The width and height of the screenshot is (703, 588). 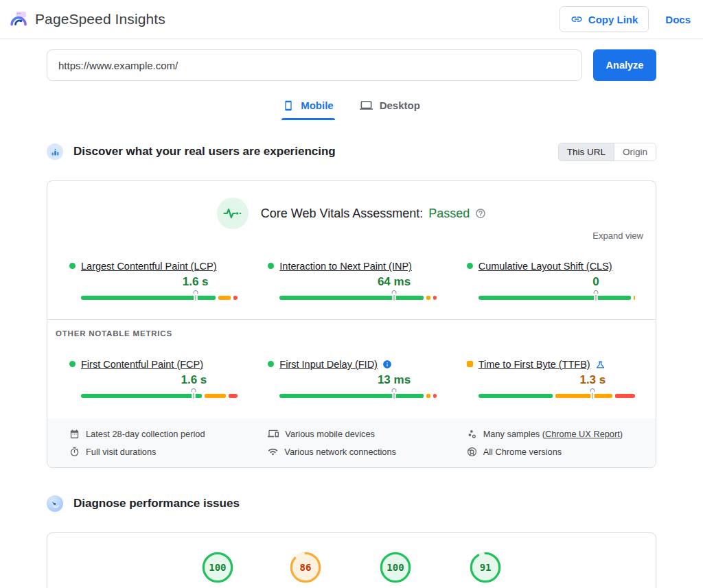 What do you see at coordinates (346, 266) in the screenshot?
I see `metric-link-inp: Interaction to Next Paint (INP)` at bounding box center [346, 266].